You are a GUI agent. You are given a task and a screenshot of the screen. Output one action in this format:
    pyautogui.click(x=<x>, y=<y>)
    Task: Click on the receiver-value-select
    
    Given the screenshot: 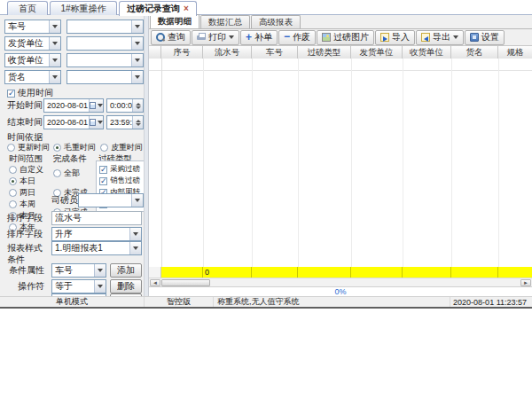 What is the action you would take?
    pyautogui.click(x=105, y=60)
    